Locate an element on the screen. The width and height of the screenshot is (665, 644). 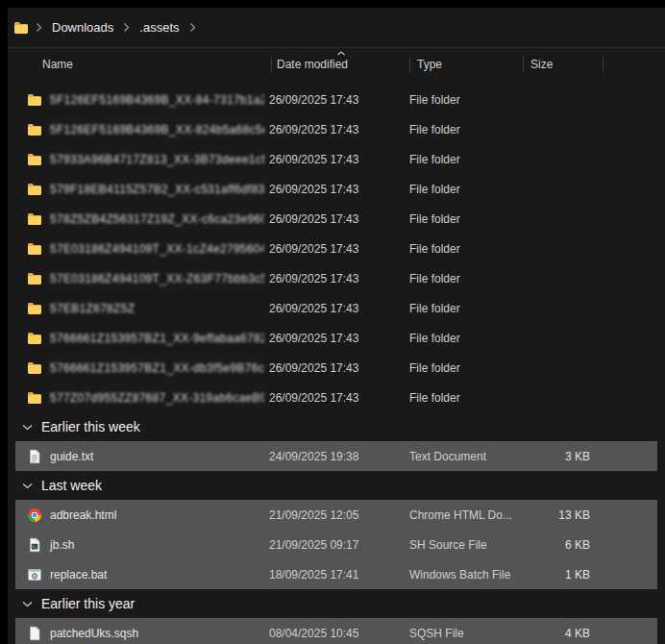
batch-icon is located at coordinates (35, 575).